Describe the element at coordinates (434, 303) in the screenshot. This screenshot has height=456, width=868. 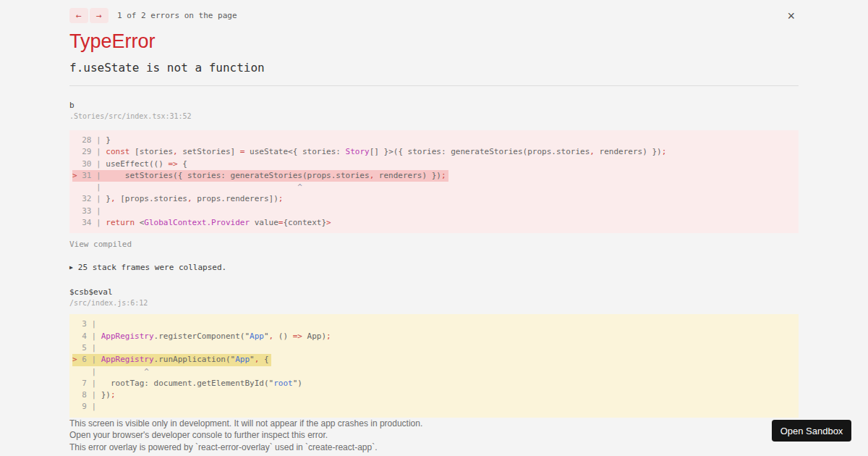
I see `stack-frame-location: /src/index.js:6:12` at that location.